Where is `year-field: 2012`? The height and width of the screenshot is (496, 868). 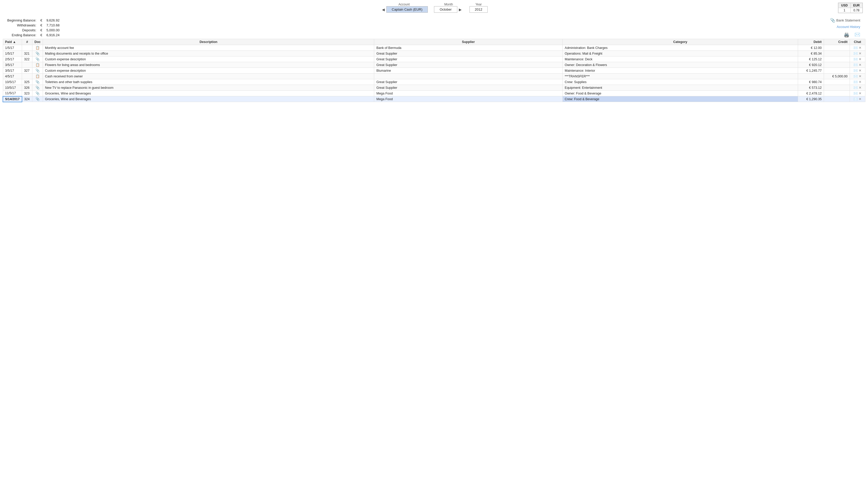
year-field: 2012 is located at coordinates (478, 10).